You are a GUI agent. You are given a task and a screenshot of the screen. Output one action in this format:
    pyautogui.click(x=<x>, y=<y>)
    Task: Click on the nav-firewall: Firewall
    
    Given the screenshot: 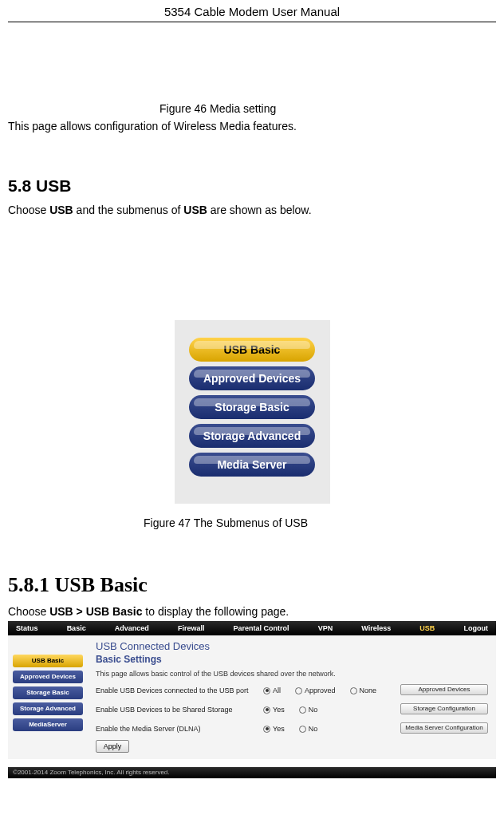 What is the action you would take?
    pyautogui.click(x=191, y=628)
    